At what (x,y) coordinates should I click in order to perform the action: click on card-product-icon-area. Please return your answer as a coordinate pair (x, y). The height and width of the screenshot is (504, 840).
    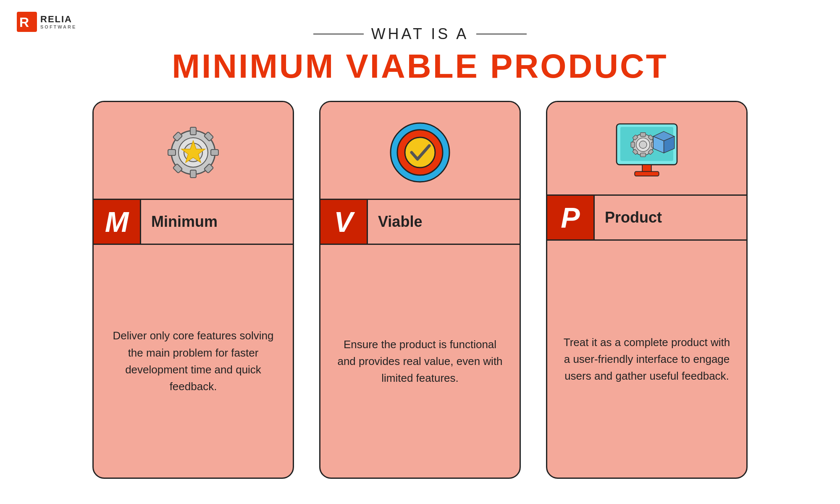
    Looking at the image, I should click on (647, 148).